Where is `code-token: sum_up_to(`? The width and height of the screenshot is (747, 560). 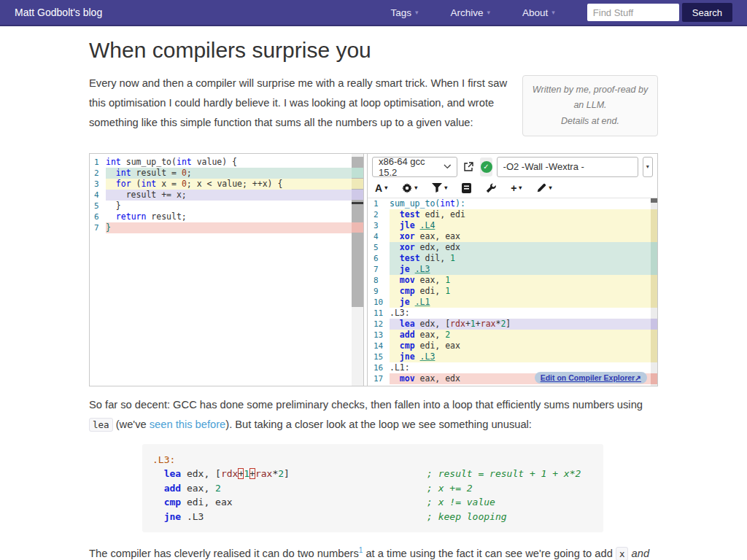
code-token: sum_up_to( is located at coordinates (414, 203).